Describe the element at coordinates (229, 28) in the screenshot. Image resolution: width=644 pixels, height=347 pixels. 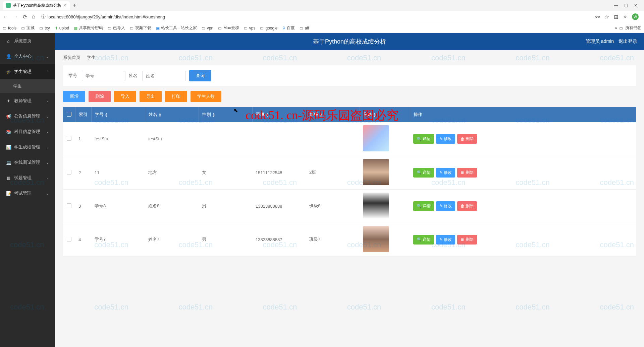
I see `bookmark-item: 🗀Max云梯` at that location.